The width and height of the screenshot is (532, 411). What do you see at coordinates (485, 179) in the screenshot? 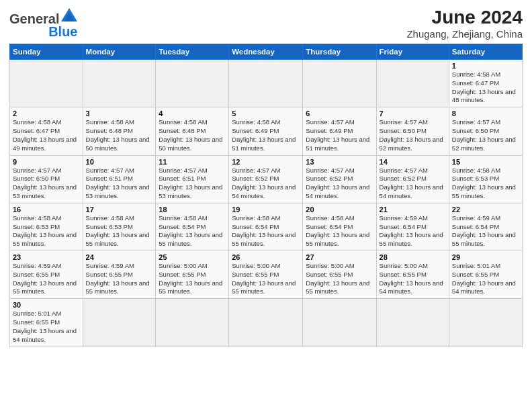
I see `table-row: 15Sunrise: 4:58 AM Sunset: 6:53 PM Dayli…` at bounding box center [485, 179].